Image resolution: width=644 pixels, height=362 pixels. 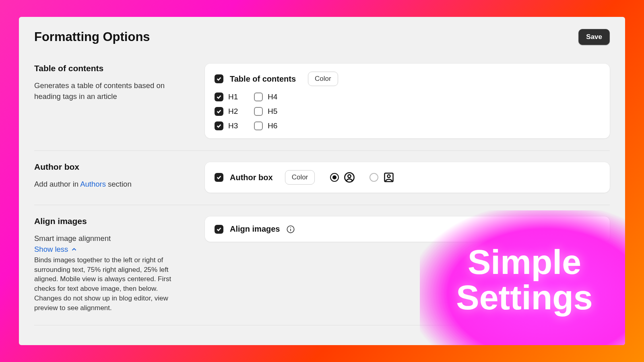 What do you see at coordinates (219, 229) in the screenshot?
I see `align-checkbox` at bounding box center [219, 229].